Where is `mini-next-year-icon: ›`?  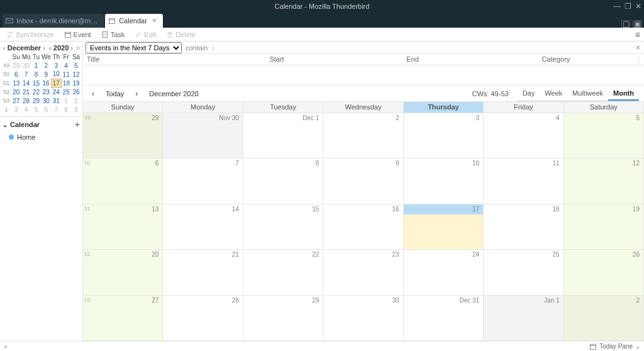 mini-next-year-icon: › is located at coordinates (72, 48).